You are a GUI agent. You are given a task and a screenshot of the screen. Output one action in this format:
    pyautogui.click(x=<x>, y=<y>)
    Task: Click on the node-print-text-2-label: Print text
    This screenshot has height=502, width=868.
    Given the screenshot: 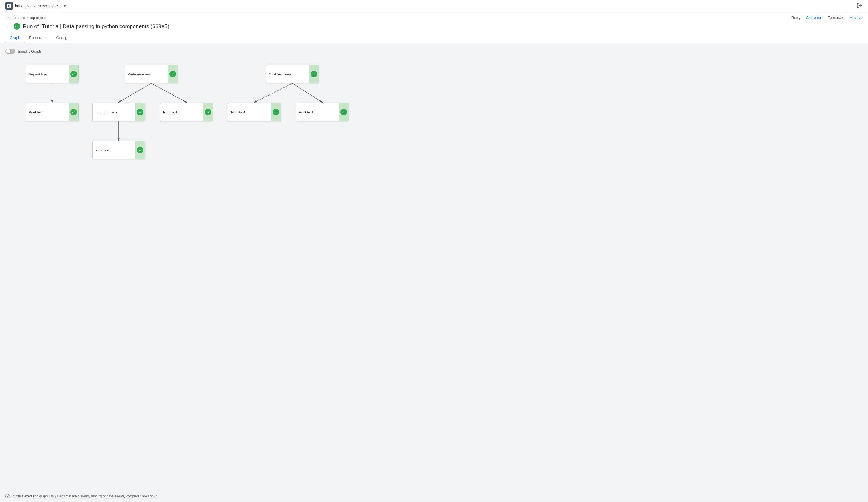 What is the action you would take?
    pyautogui.click(x=170, y=112)
    